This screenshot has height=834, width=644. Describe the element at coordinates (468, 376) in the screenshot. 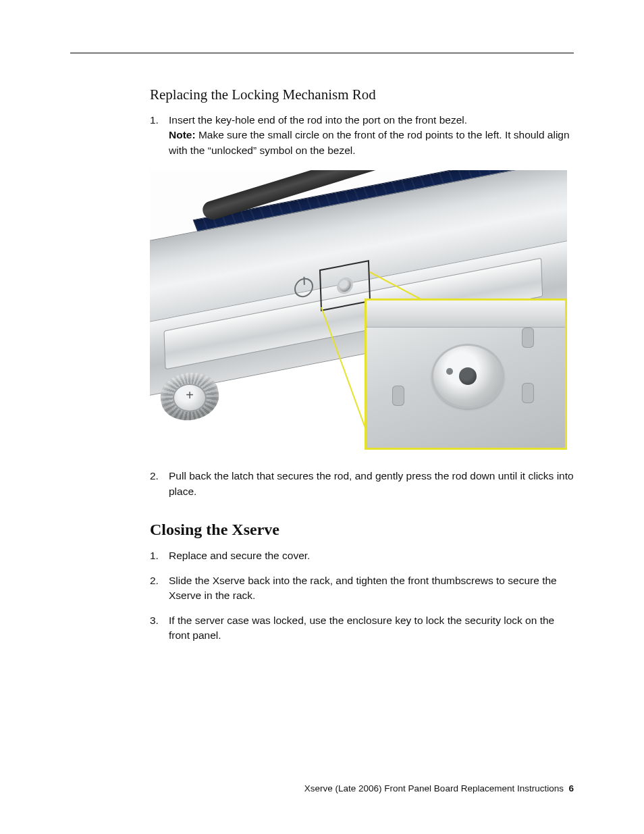

I see `lock-ring-icon` at that location.